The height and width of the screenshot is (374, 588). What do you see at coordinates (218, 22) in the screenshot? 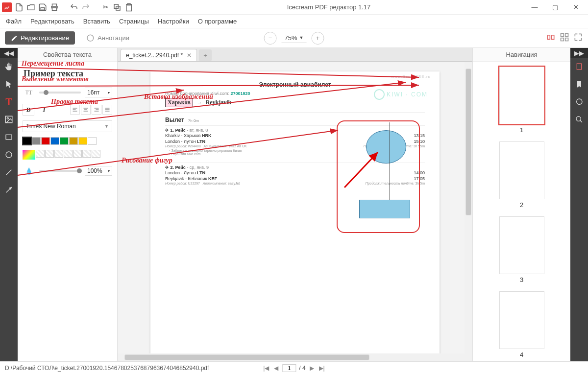
I see `menu-about: О программе` at bounding box center [218, 22].